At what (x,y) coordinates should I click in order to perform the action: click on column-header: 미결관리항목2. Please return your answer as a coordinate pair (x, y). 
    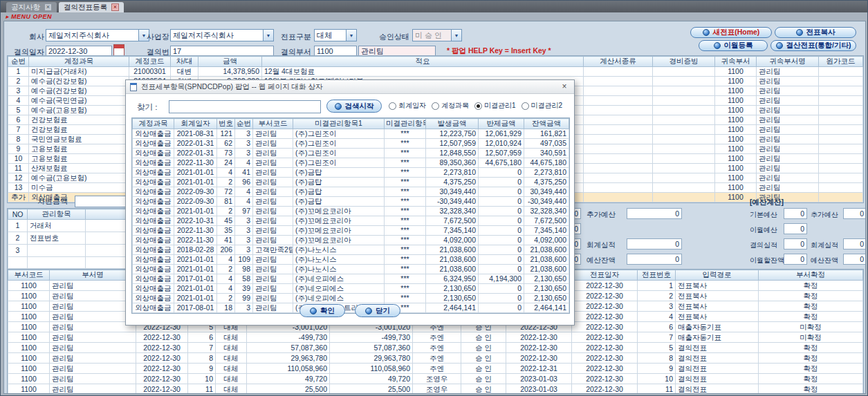
    Looking at the image, I should click on (405, 124).